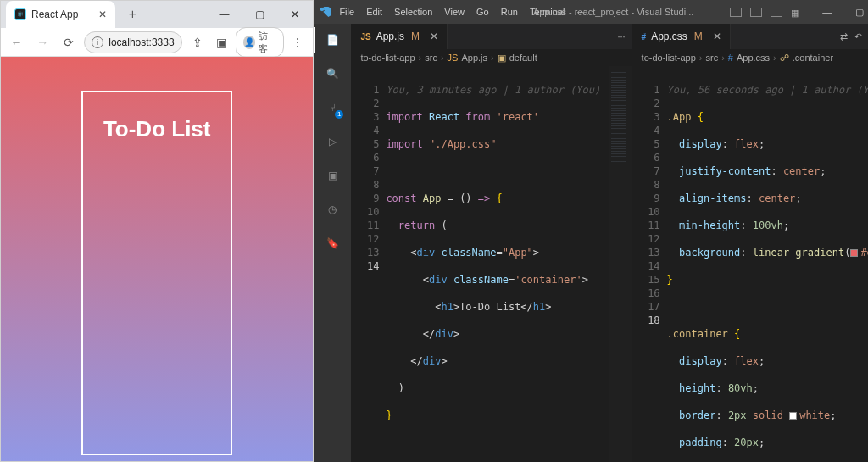 The width and height of the screenshot is (868, 462). What do you see at coordinates (132, 42) in the screenshot?
I see `address-bar: i localhost:3333` at bounding box center [132, 42].